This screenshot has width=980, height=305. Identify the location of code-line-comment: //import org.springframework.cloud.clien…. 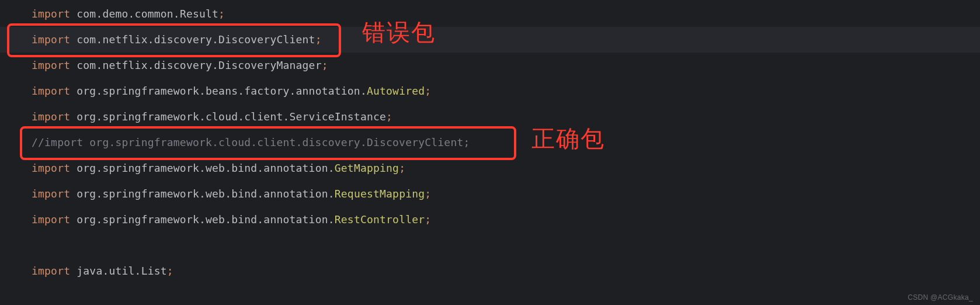
(490, 143).